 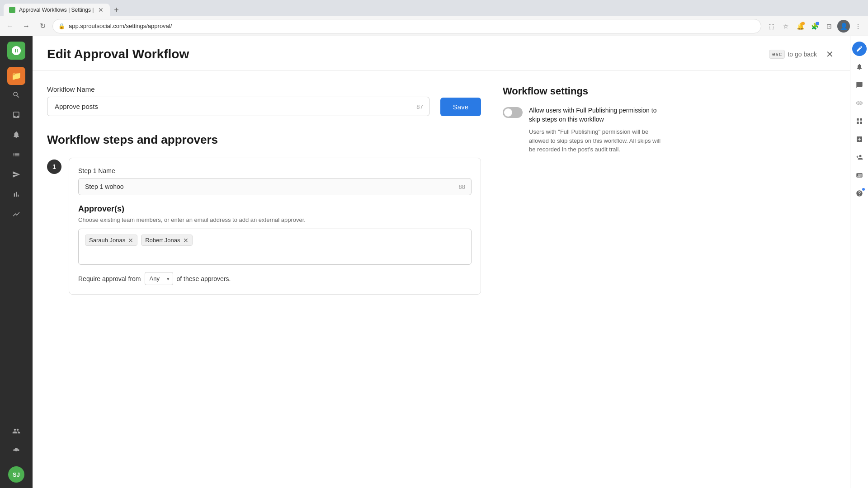 What do you see at coordinates (800, 26) in the screenshot?
I see `notification-button: 🔔` at bounding box center [800, 26].